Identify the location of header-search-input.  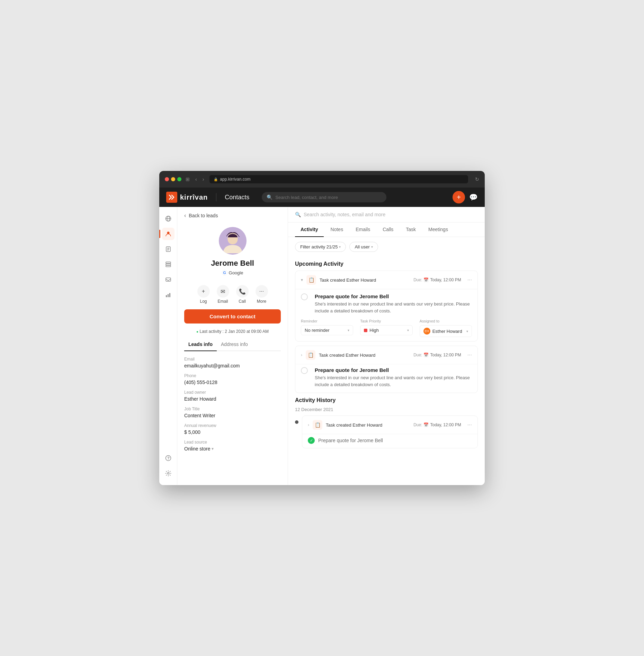
(328, 197).